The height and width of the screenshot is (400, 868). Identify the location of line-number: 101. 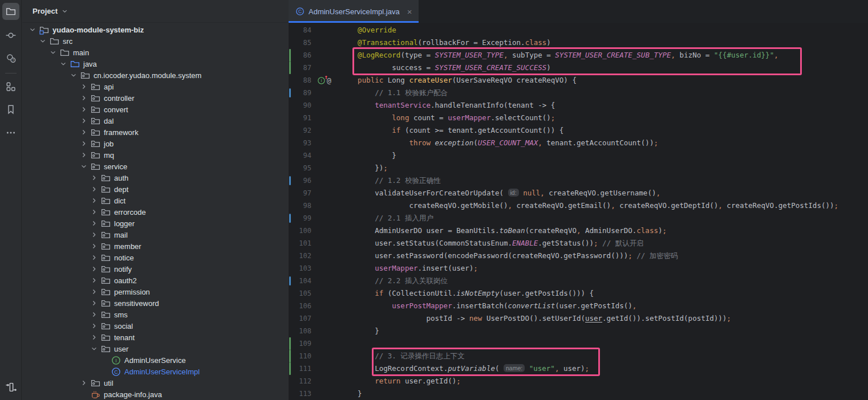
(300, 243).